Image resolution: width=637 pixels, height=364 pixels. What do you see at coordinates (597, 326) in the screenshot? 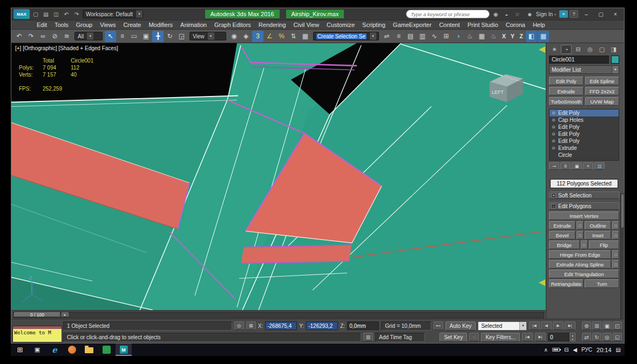
I see `zoom-all-button: ⊞` at bounding box center [597, 326].